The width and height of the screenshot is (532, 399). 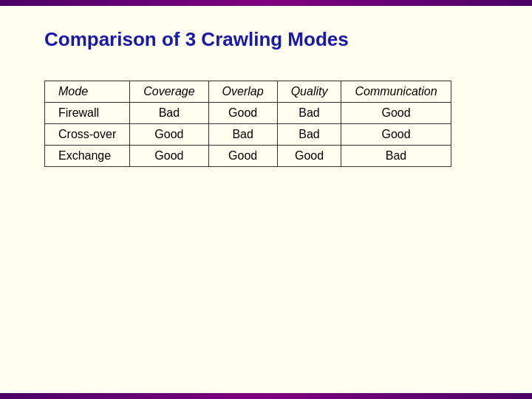 What do you see at coordinates (248, 134) in the screenshot?
I see `table-row: Cross-overGoodBadBadGood` at bounding box center [248, 134].